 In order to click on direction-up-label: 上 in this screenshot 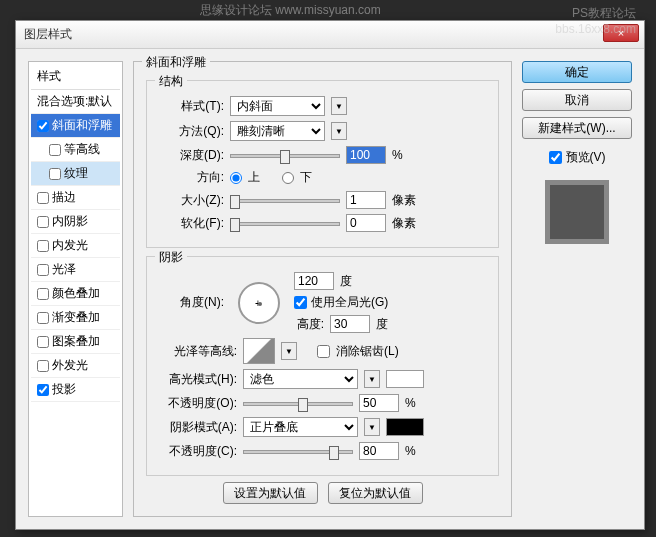, I will do `click(254, 178)`.